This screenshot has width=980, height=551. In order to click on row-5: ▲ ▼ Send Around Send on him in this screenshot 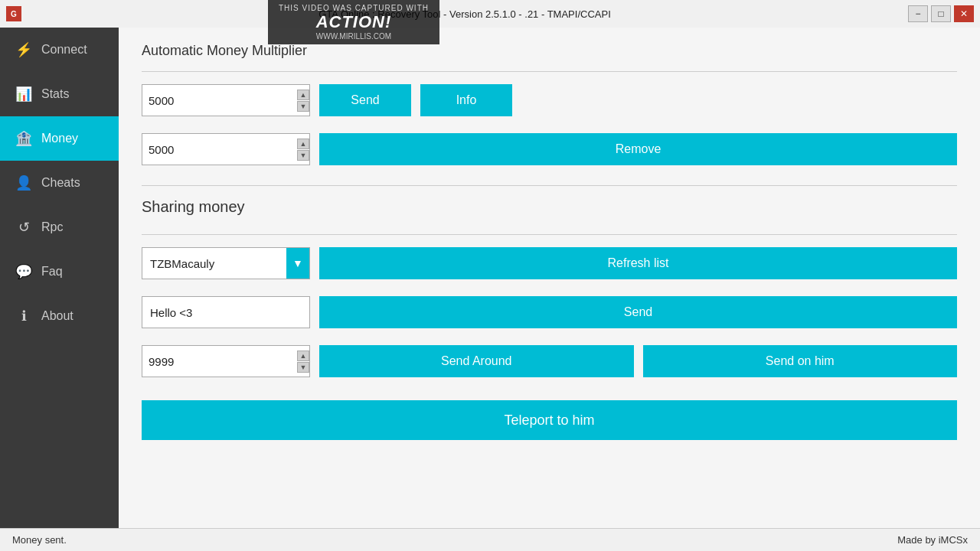, I will do `click(550, 361)`.